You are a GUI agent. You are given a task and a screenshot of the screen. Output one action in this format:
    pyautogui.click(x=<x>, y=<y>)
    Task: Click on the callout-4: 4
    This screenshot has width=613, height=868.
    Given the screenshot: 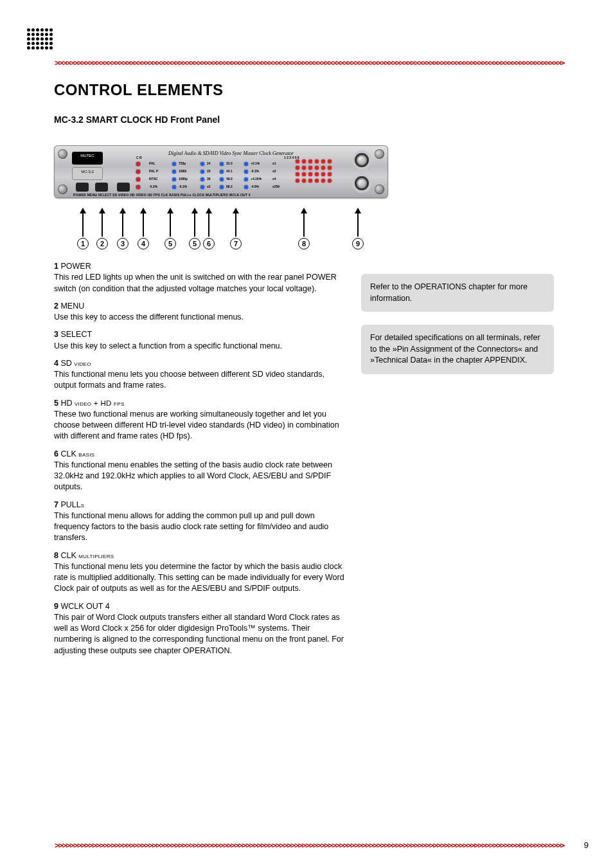 What is the action you would take?
    pyautogui.click(x=143, y=229)
    